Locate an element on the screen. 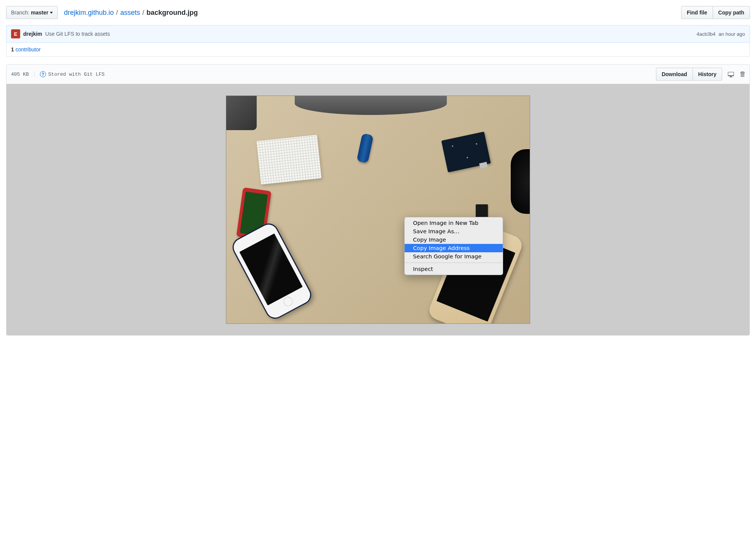 This screenshot has width=756, height=535. desk-arduino-board is located at coordinates (466, 152).